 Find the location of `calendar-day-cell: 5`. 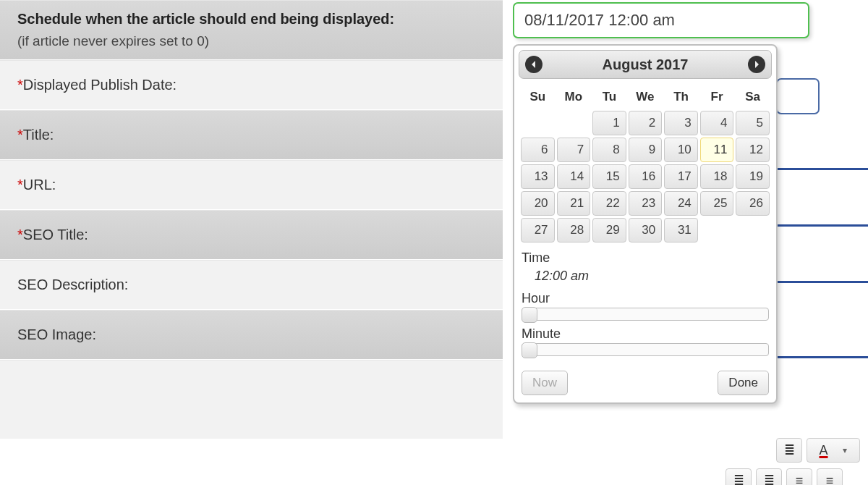

calendar-day-cell: 5 is located at coordinates (752, 123).